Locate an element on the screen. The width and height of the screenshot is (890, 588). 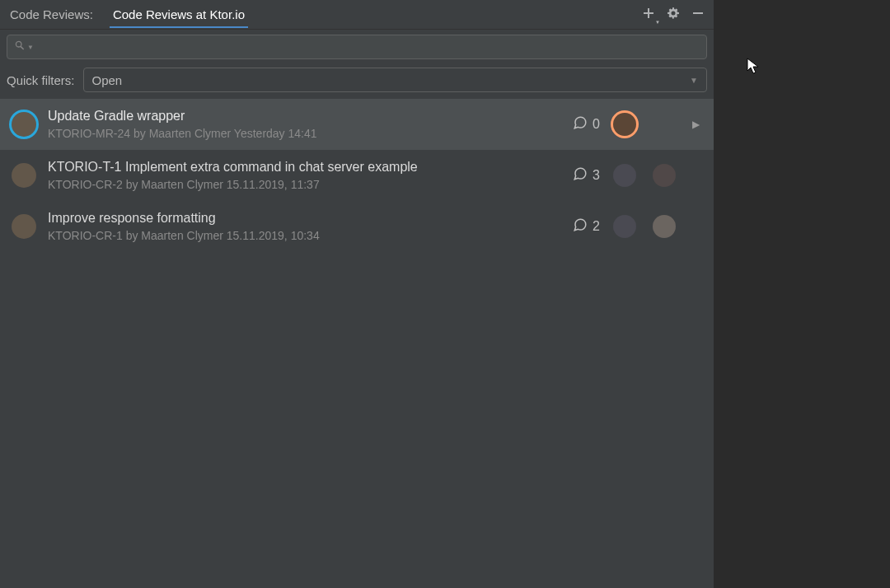
active-tab: Code Reviews at Ktor.io is located at coordinates (179, 15).